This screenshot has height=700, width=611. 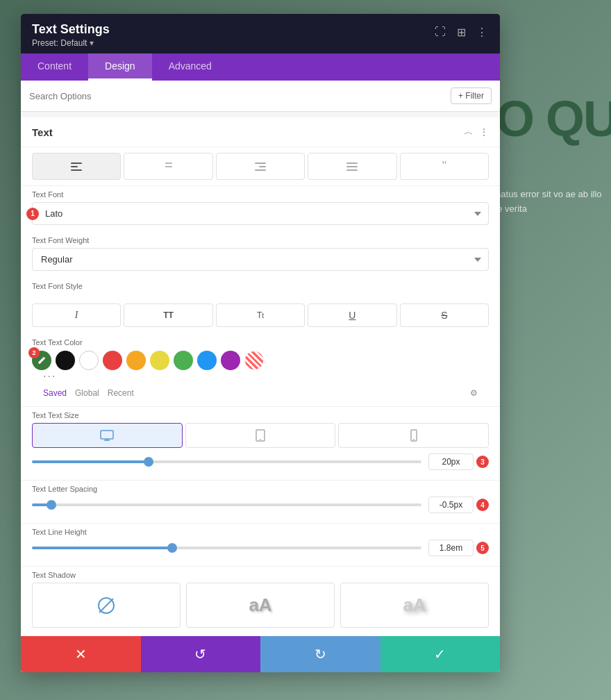 I want to click on color-more-dots: ···, so click(x=260, y=378).